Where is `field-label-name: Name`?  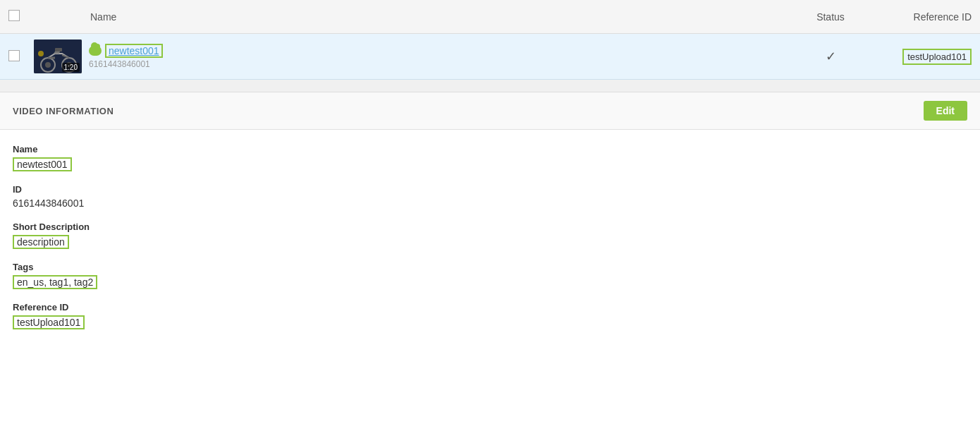
field-label-name: Name is located at coordinates (490, 150).